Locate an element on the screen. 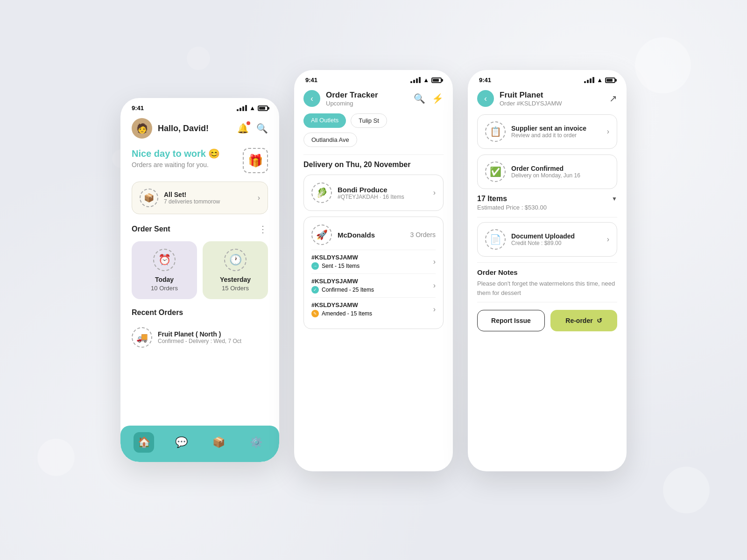  delivery-card-icon: 📦 is located at coordinates (149, 198).